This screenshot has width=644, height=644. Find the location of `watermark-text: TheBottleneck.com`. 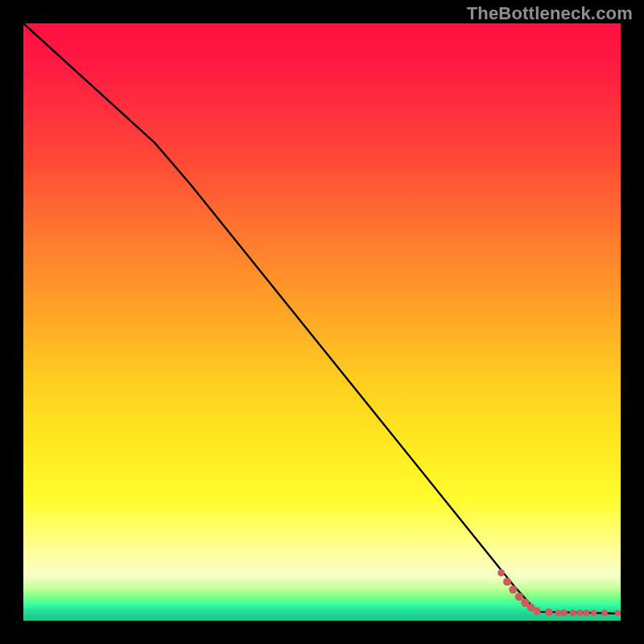

watermark-text: TheBottleneck.com is located at coordinates (550, 14).